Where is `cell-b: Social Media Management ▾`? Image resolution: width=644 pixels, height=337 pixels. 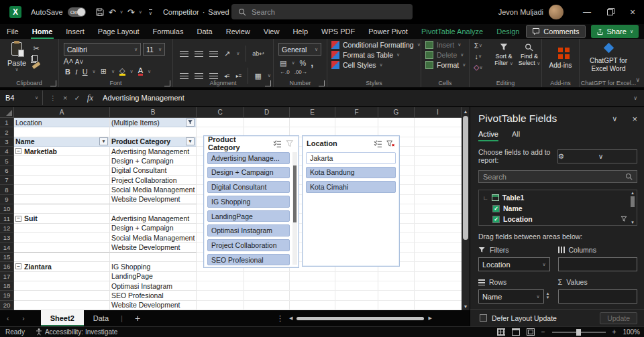 cell-b: Social Media Management ▾ is located at coordinates (153, 238).